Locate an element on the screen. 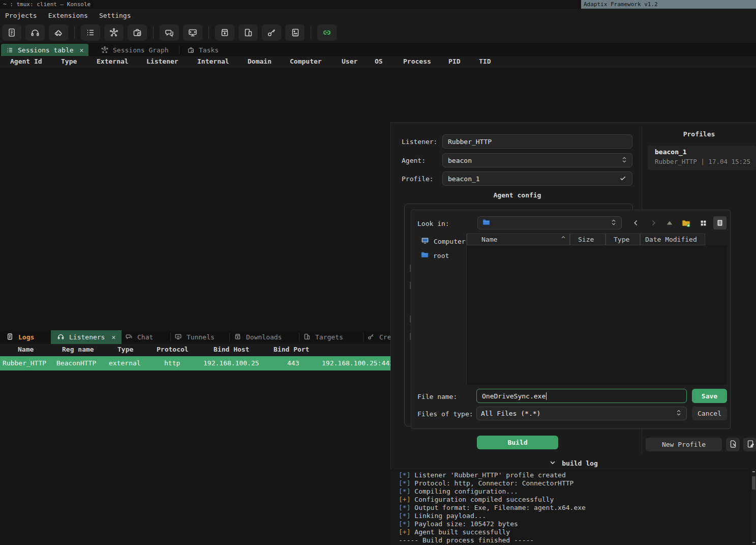 The image size is (756, 545). listener-bind-port: 443 is located at coordinates (293, 363).